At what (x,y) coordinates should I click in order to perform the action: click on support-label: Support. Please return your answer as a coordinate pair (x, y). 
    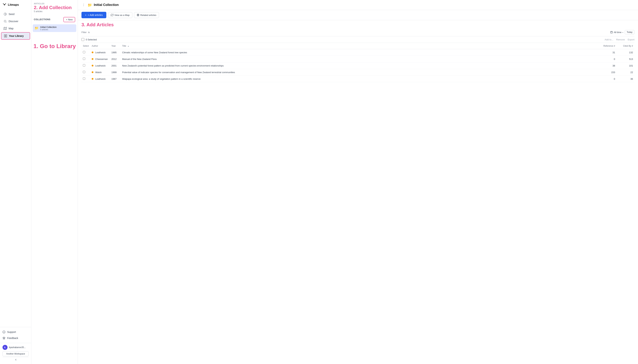
    Looking at the image, I should click on (12, 332).